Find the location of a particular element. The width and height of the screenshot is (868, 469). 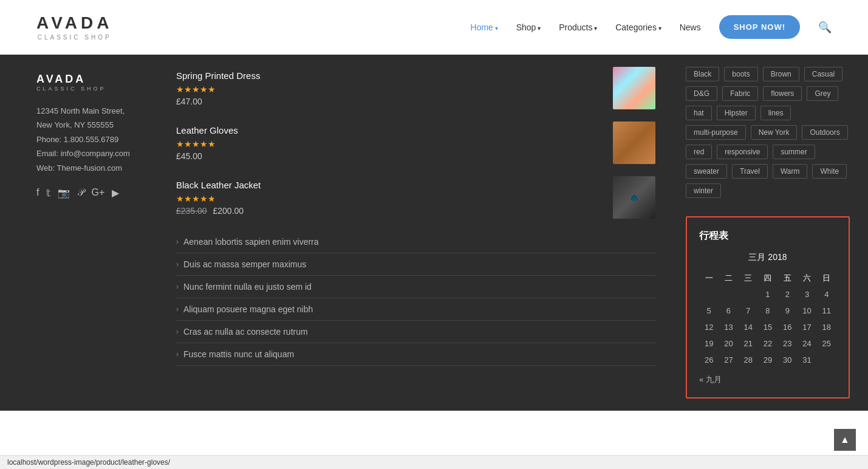

tag-flowers: flowers is located at coordinates (782, 94).